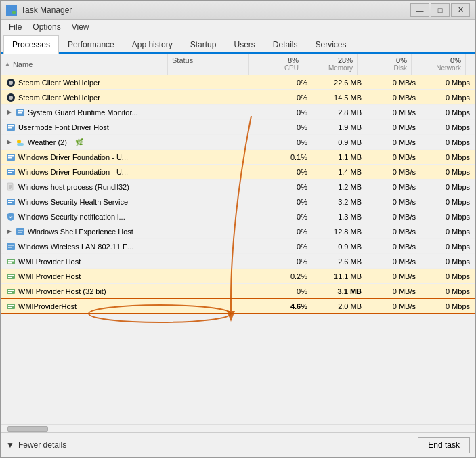 This screenshot has height=458, width=476. Describe the element at coordinates (286, 45) in the screenshot. I see `tab-details: Details` at that location.